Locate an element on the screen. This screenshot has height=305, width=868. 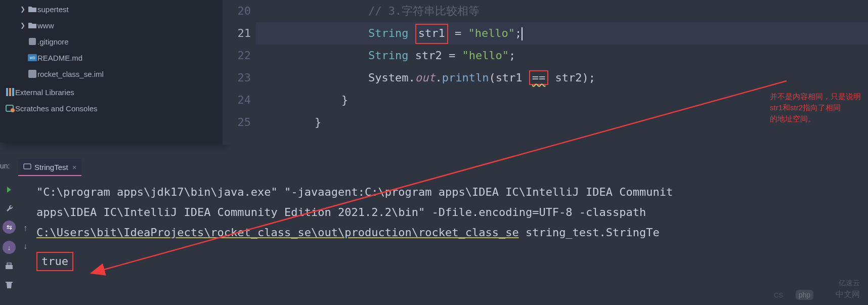
console-output: true is located at coordinates (55, 262).